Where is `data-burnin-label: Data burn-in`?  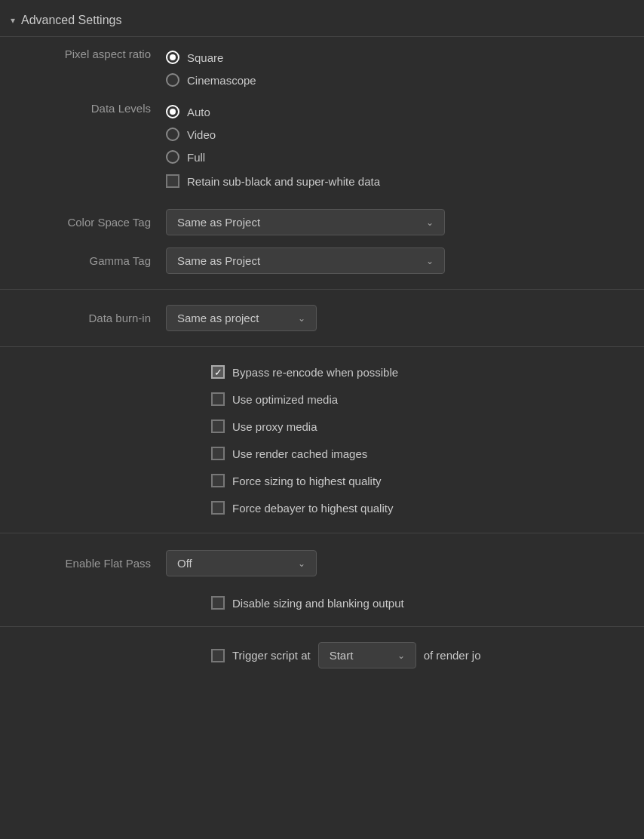
data-burnin-label: Data burn-in is located at coordinates (90, 318).